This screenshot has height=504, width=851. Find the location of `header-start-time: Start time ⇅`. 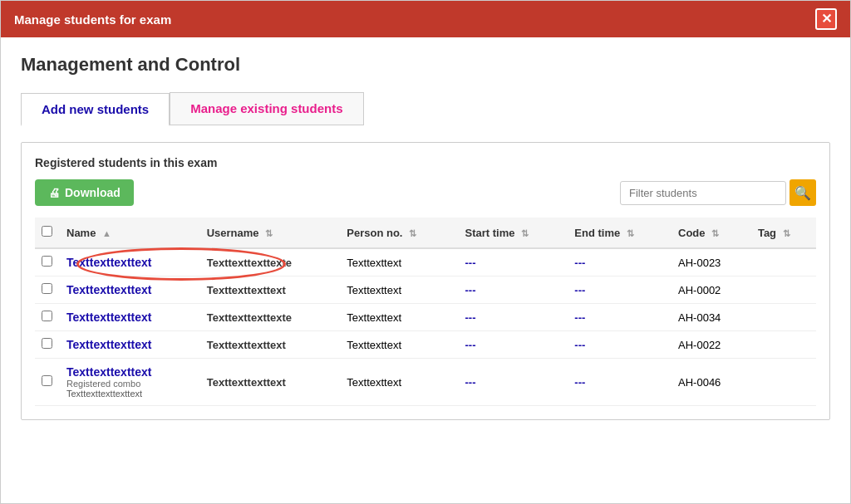

header-start-time: Start time ⇅ is located at coordinates (513, 232).